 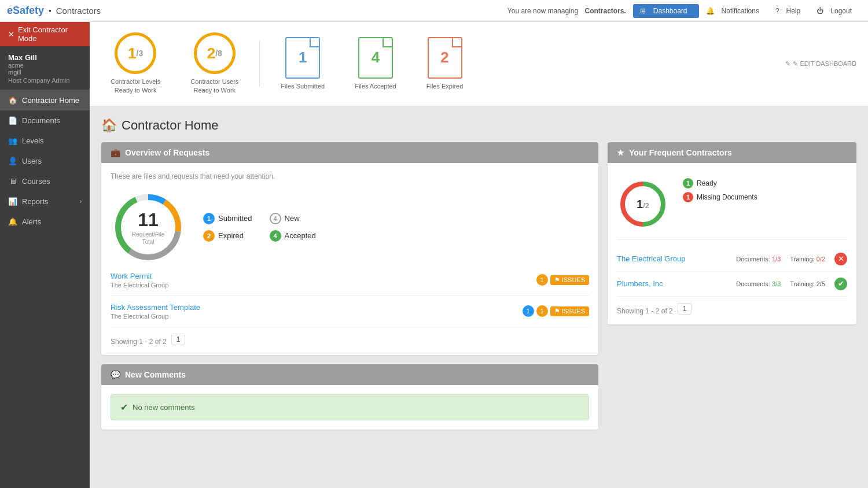 I want to click on sidebar-item-levels: 👥 Levels, so click(x=45, y=141).